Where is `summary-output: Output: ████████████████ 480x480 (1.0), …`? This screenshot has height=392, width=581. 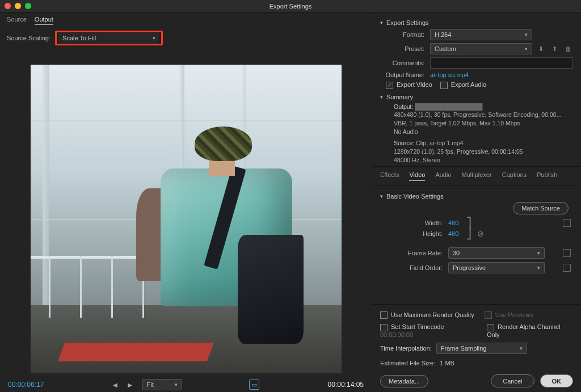
summary-output: Output: ████████████████ 480x480 (1.0), … is located at coordinates (477, 119).